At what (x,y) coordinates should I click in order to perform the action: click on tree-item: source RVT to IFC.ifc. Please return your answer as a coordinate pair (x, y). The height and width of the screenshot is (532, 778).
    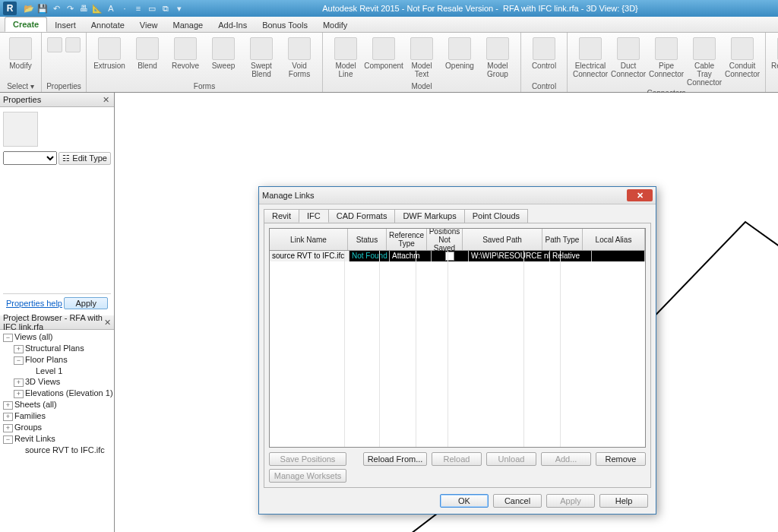
    Looking at the image, I should click on (58, 450).